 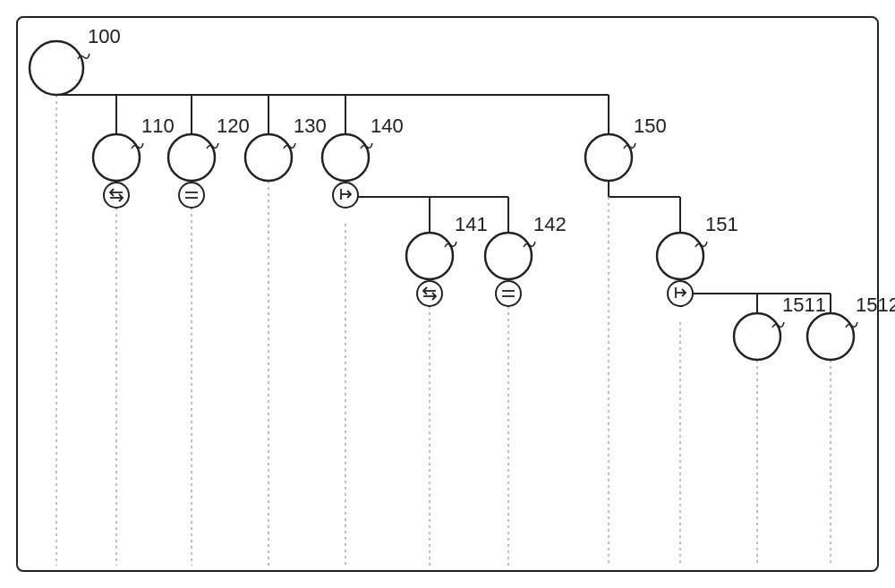 What do you see at coordinates (650, 125) in the screenshot?
I see `node-label: 150` at bounding box center [650, 125].